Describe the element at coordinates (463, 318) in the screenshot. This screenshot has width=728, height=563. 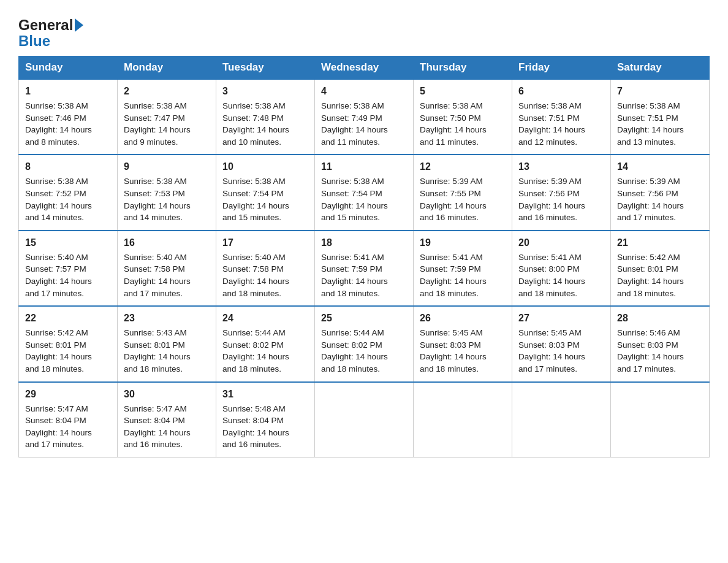
I see `day-number: 26` at that location.